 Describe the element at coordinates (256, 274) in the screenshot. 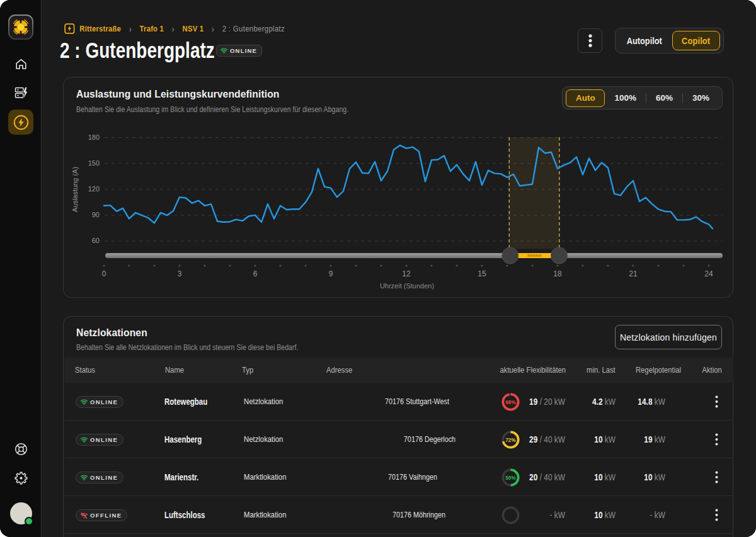

I see `svg-text: 6` at that location.